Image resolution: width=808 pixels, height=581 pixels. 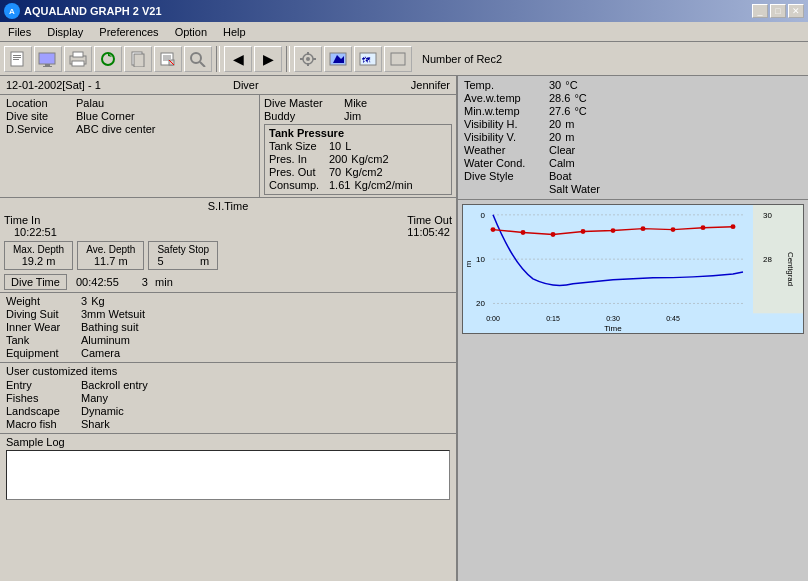 What do you see at coordinates (299, 159) in the screenshot?
I see `pres-in-label: Pres. In` at bounding box center [299, 159].